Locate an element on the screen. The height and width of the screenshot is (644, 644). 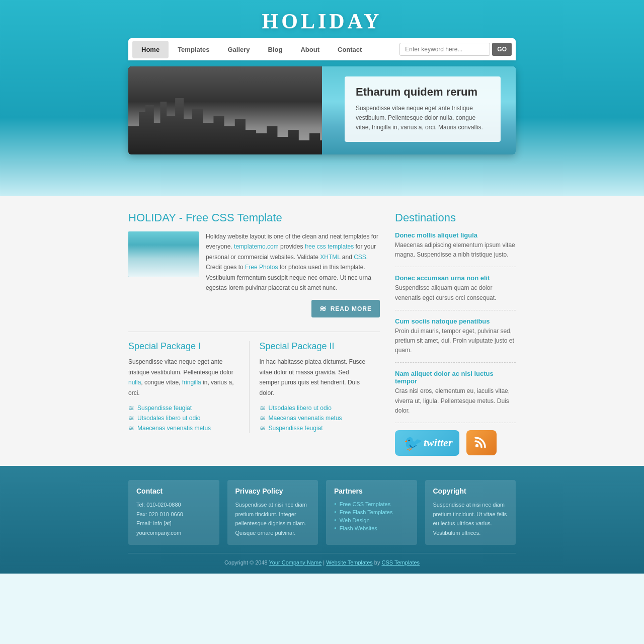
pkg2-link-2: ≋ Maecenas venenatis metus is located at coordinates (315, 418).